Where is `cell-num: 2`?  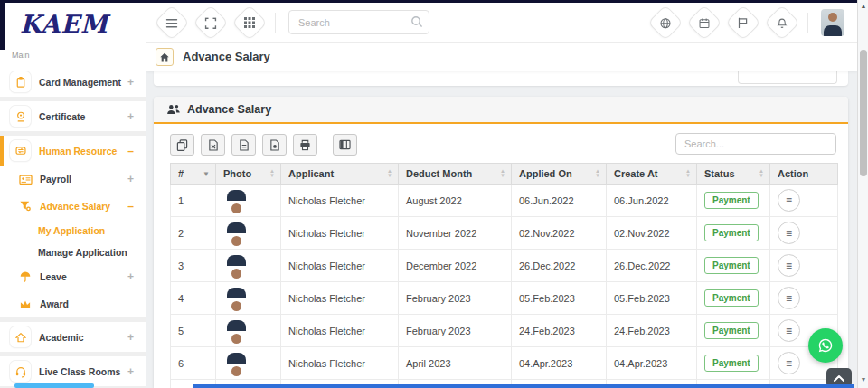
cell-num: 2 is located at coordinates (193, 233).